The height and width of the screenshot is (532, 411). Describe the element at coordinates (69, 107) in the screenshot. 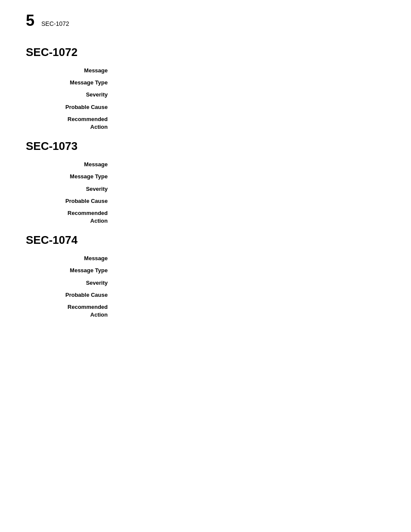

I see `field-label-sec-1072-3: Probable Cause` at that location.